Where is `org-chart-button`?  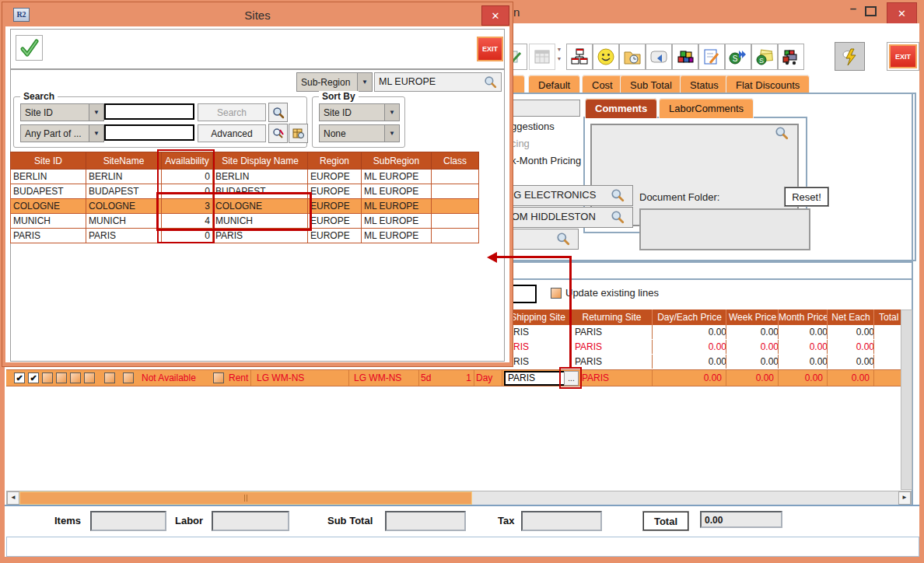
org-chart-button is located at coordinates (579, 57).